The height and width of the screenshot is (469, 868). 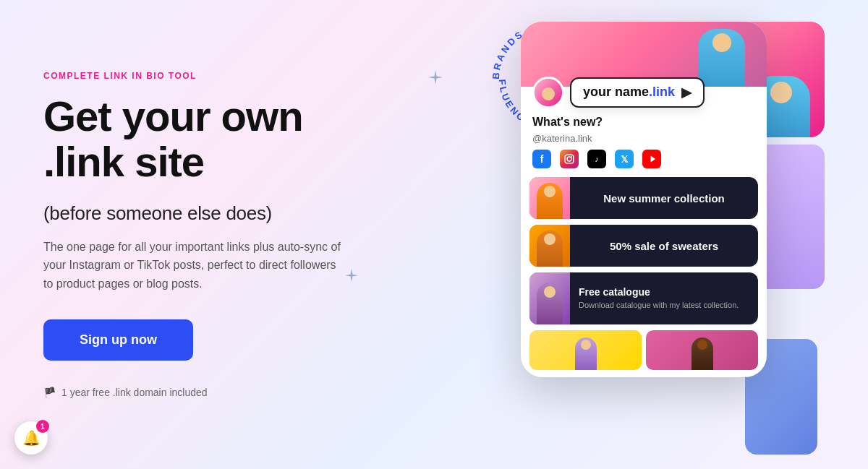 I want to click on domain-note-text: 1 year free .link domain included, so click(x=135, y=392).